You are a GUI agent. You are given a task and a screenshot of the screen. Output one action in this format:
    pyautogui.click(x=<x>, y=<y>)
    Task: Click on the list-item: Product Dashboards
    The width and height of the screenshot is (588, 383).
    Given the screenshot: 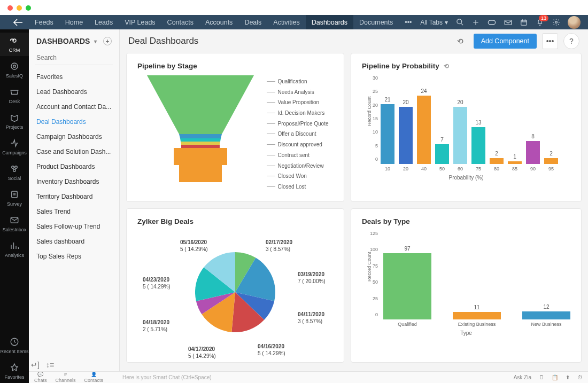 What is the action you would take?
    pyautogui.click(x=74, y=167)
    